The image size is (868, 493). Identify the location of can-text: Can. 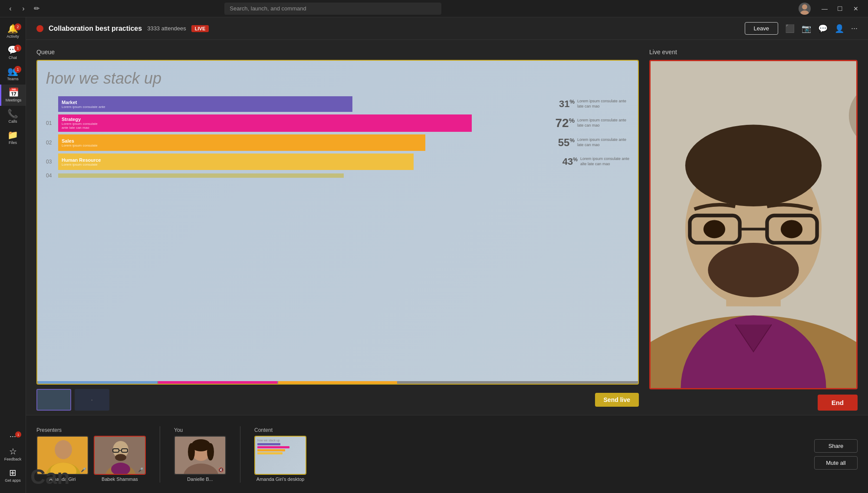
(50, 477).